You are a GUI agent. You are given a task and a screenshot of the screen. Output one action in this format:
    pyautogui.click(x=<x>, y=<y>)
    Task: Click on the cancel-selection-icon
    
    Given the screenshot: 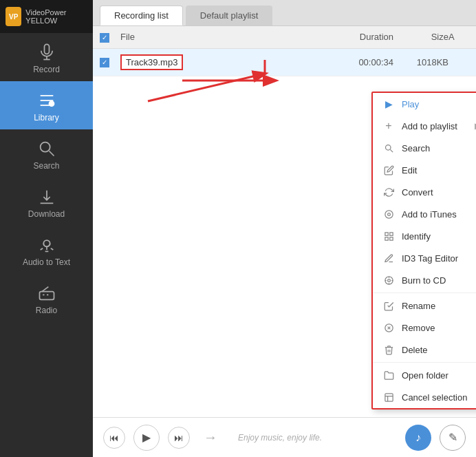 What is the action you would take?
    pyautogui.click(x=389, y=397)
    